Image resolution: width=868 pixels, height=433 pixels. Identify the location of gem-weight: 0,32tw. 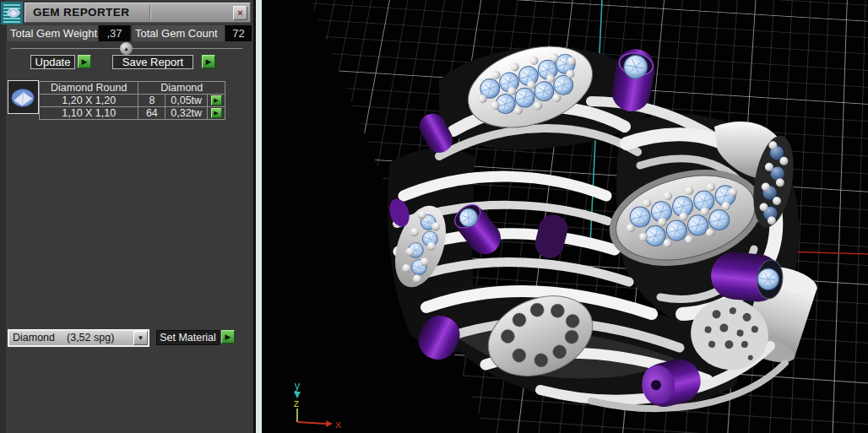
(187, 113).